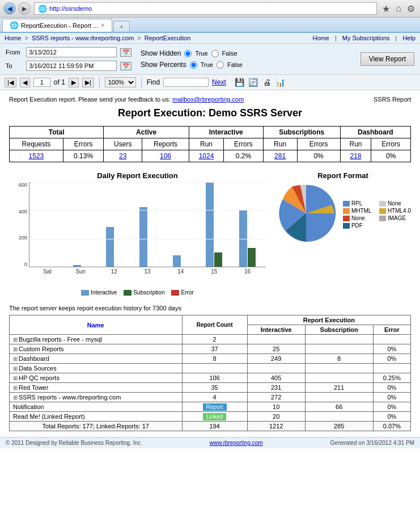 This screenshot has height=522, width=420. Describe the element at coordinates (71, 52) in the screenshot. I see `from-input` at that location.